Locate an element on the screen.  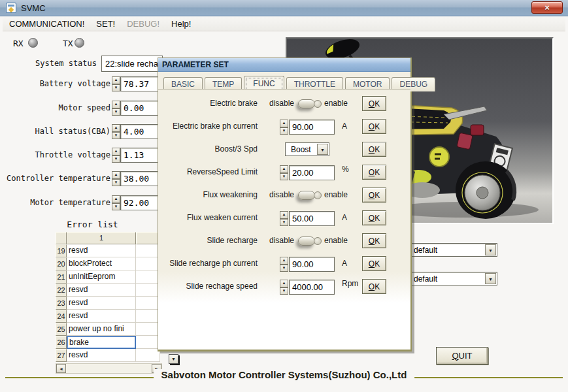
menu-communication: COMMUNICATION! is located at coordinates (47, 24).